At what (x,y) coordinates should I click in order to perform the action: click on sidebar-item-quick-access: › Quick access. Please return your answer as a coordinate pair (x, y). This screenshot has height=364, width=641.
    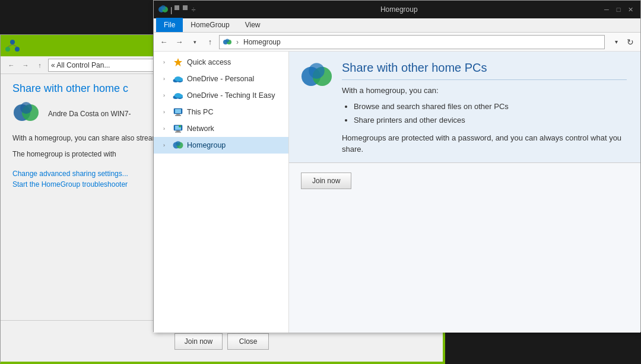
    Looking at the image, I should click on (221, 62).